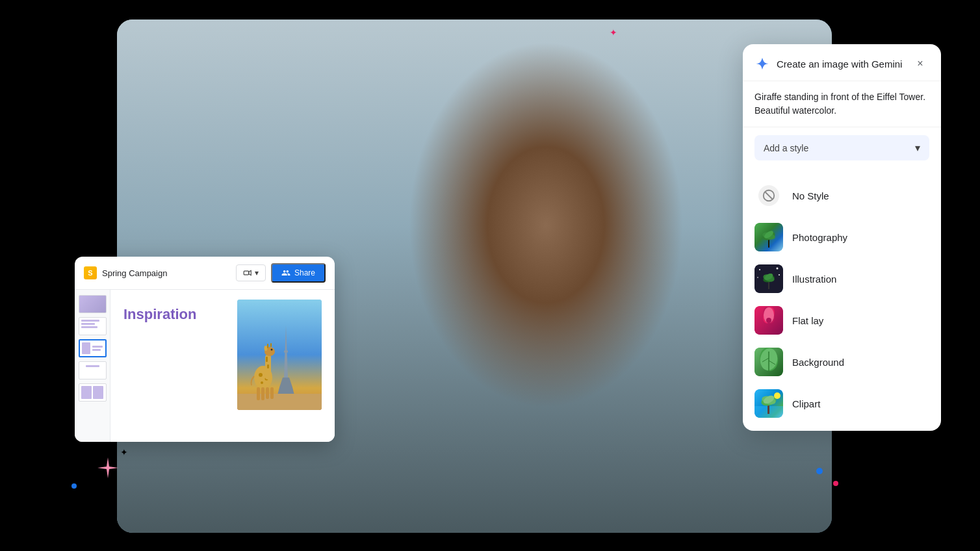 The image size is (980, 551). Describe the element at coordinates (90, 273) in the screenshot. I see `slides-logo: S` at that location.